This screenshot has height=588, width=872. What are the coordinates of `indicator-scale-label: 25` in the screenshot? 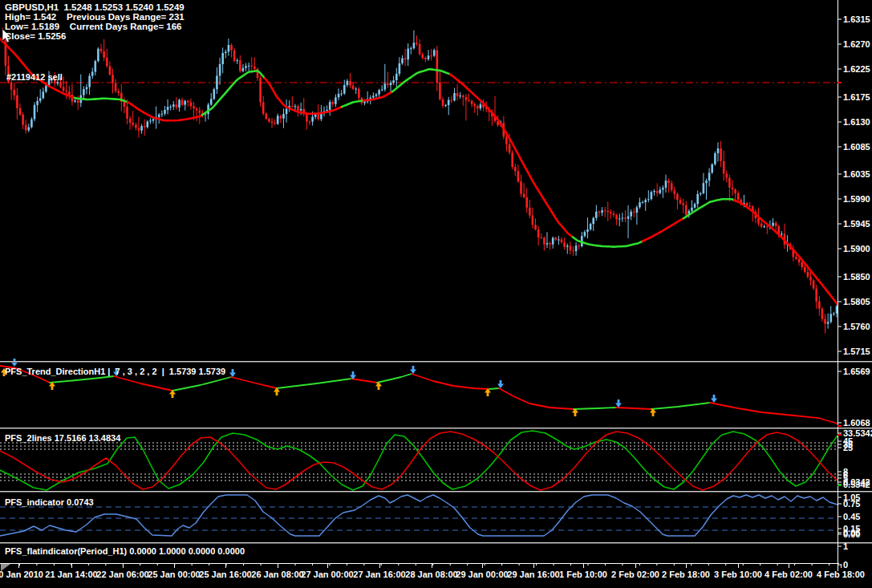 It's located at (848, 448).